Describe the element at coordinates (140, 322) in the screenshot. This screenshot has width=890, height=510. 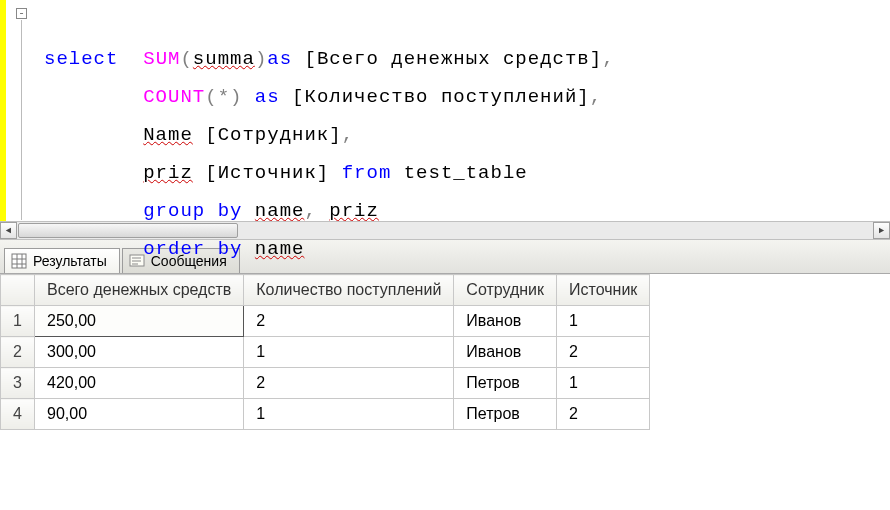
I see `cell: 250,00` at that location.